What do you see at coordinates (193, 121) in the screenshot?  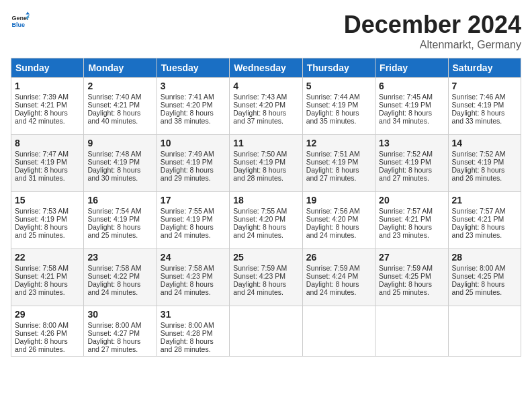 I see `day-info-line: and 38 minutes.` at bounding box center [193, 121].